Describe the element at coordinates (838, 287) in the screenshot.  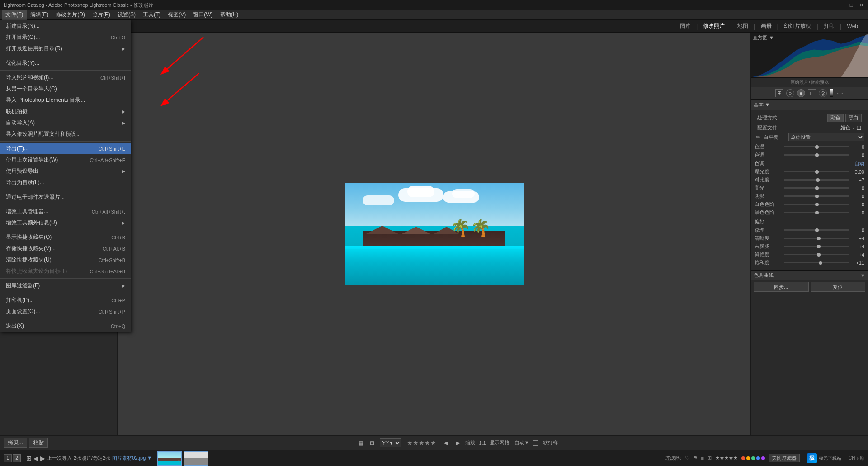
I see `reset-button: 复位` at that location.